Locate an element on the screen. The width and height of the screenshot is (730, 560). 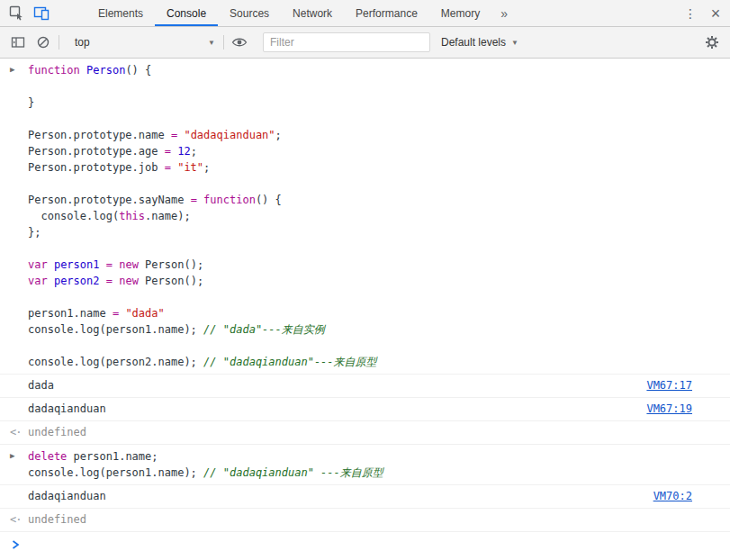
tab-sources: Sources is located at coordinates (249, 13).